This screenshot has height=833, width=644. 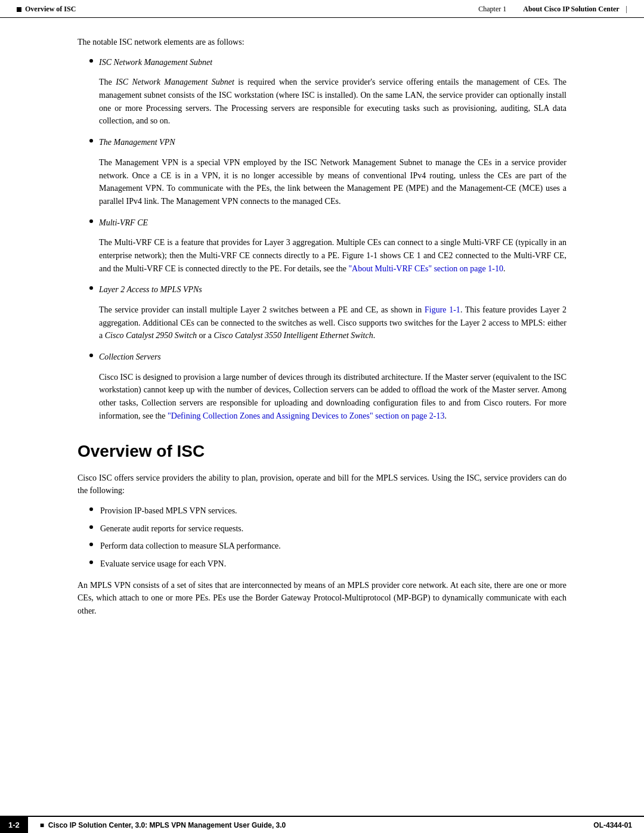 I want to click on simple-bullet-text-1: Provision IP-based MPLS VPN services., so click(x=169, y=511).